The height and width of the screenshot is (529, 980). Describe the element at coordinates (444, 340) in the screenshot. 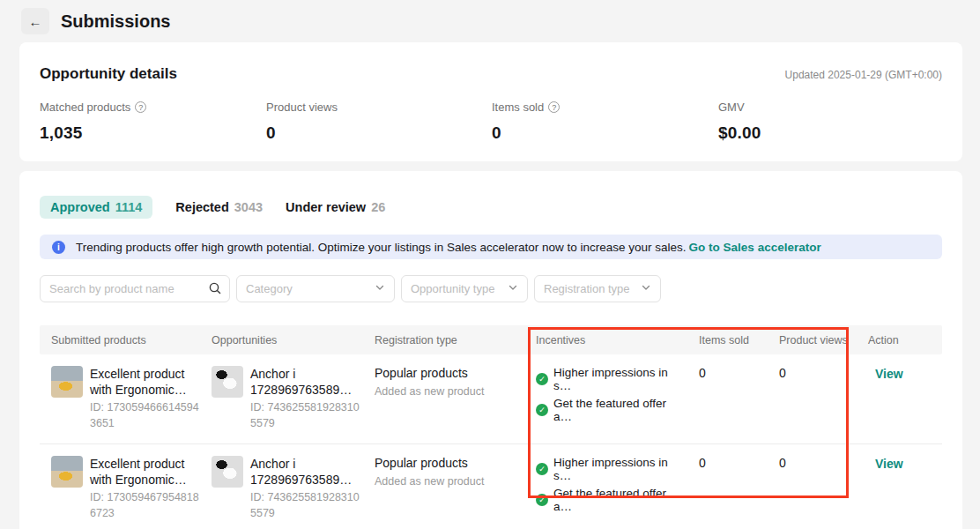

I see `column-header-registration-type: Registration type` at that location.